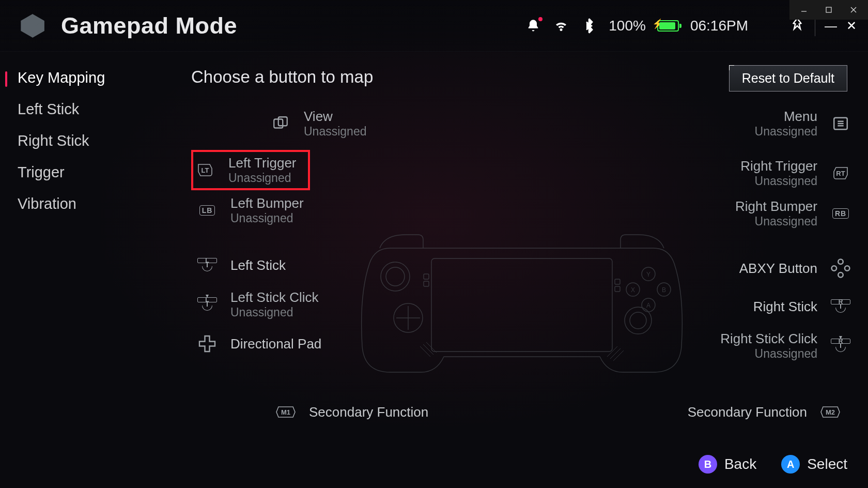 The image size is (868, 488). What do you see at coordinates (841, 307) in the screenshot?
I see `right-stick-icon: R` at bounding box center [841, 307].